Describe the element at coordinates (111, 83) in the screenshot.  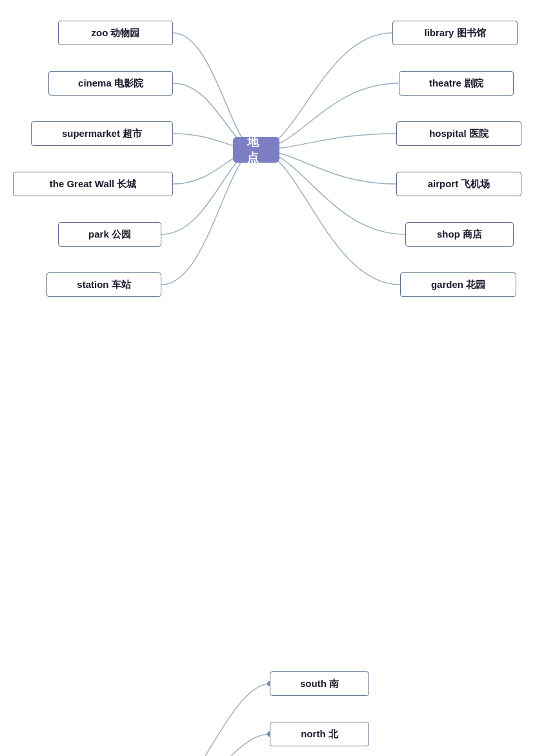
I see `node-cinema: cinema 电影院` at that location.